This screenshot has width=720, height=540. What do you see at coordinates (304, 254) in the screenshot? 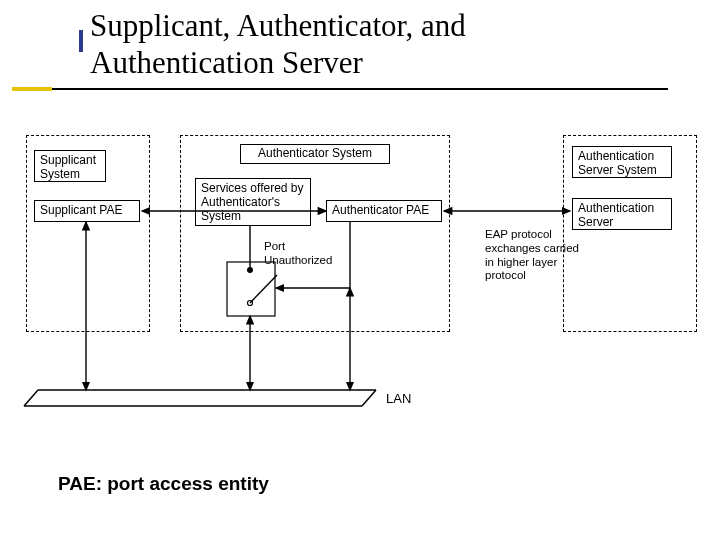
I see `port-unauthorized-label: Port Unauthorized` at bounding box center [304, 254].